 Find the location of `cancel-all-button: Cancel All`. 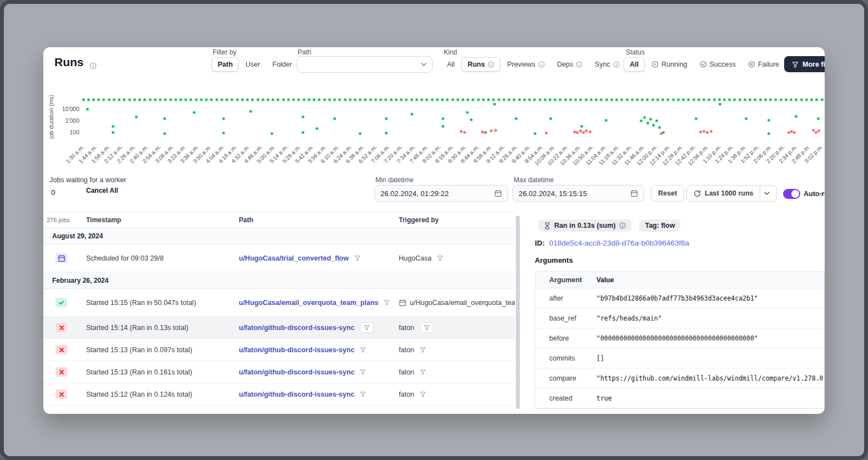

cancel-all-button: Cancel All is located at coordinates (102, 191).